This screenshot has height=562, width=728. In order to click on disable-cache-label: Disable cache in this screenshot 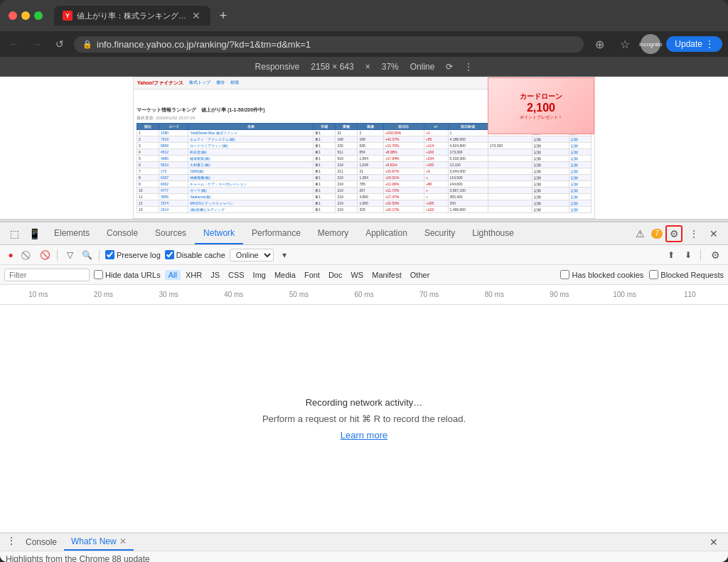, I will do `click(195, 254)`.